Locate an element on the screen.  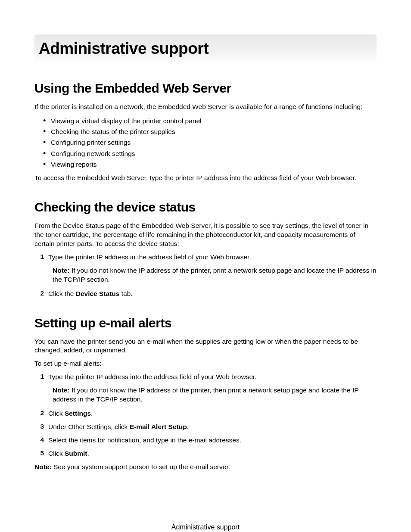
step-number: 3 is located at coordinates (44, 427).